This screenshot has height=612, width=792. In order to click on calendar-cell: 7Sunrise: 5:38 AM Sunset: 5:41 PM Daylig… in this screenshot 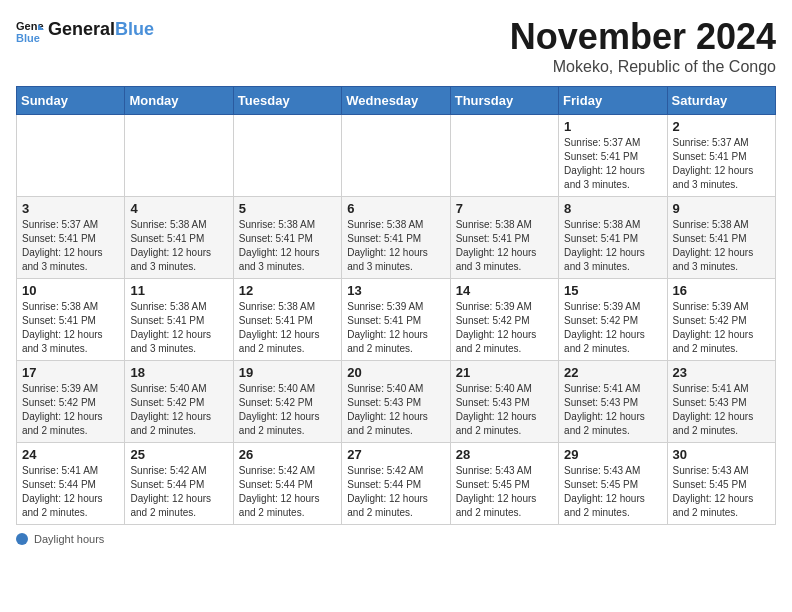, I will do `click(504, 238)`.